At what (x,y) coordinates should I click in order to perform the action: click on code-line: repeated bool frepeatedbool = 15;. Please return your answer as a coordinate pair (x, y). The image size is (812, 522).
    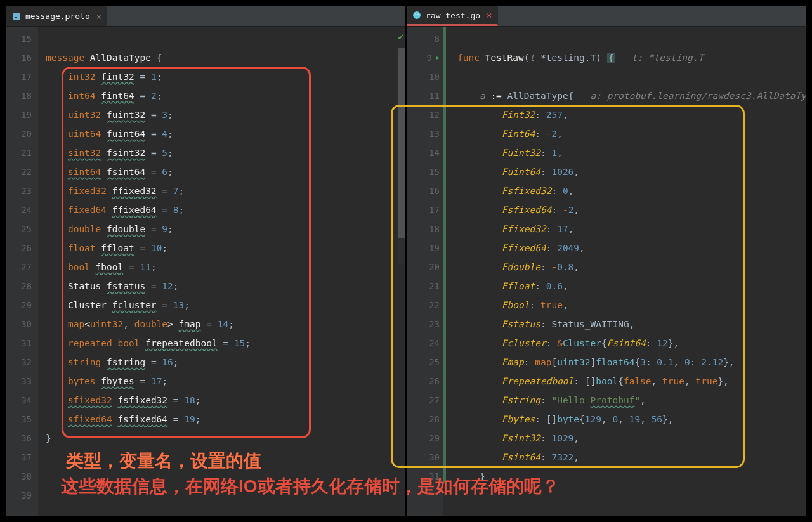
    Looking at the image, I should click on (226, 343).